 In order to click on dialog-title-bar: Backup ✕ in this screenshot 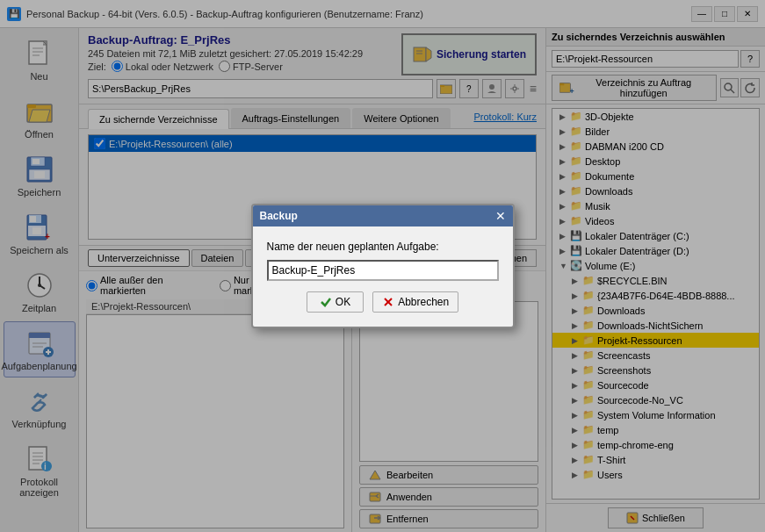, I will do `click(383, 216)`.